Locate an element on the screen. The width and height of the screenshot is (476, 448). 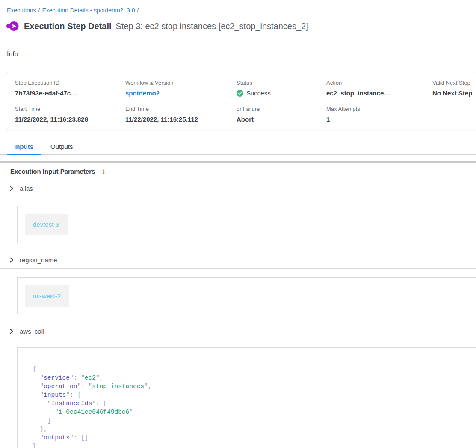
field-label: Valid Next Step is located at coordinates (454, 83).